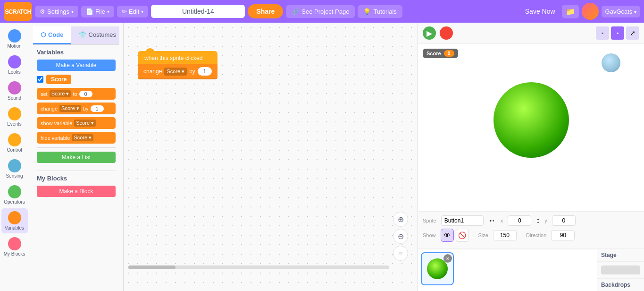  What do you see at coordinates (76, 191) in the screenshot?
I see `make-block-button: Make a Block` at bounding box center [76, 191].